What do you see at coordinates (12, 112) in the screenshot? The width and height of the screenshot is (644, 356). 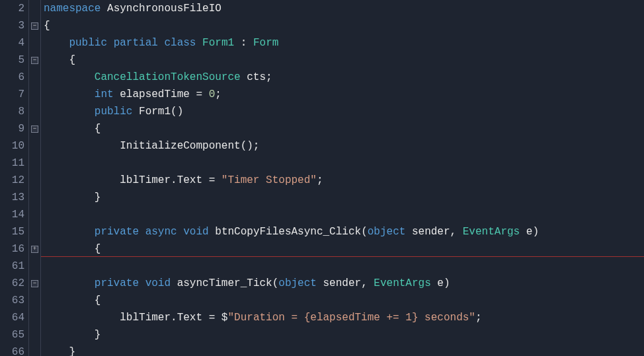 I see `line-number: 8` at bounding box center [12, 112].